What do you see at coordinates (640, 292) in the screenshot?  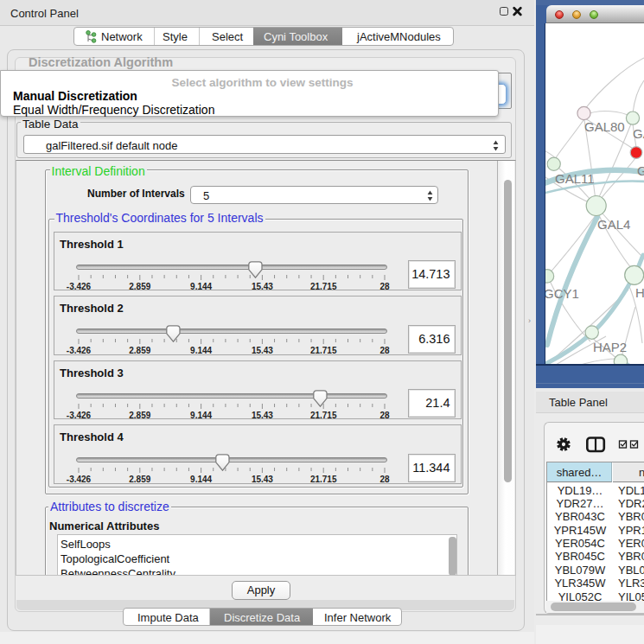 I see `svg-text: HIS` at bounding box center [640, 292].